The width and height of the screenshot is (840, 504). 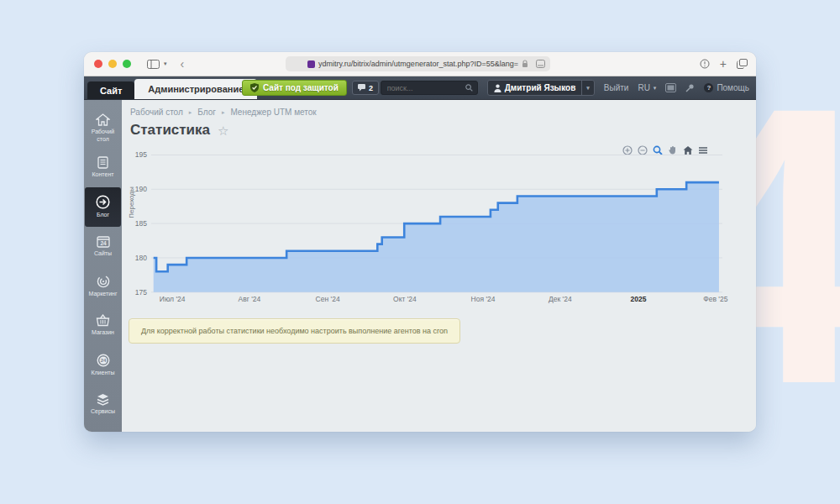 What do you see at coordinates (102, 326) in the screenshot?
I see `sidebar-item-shop: Магазин` at bounding box center [102, 326].